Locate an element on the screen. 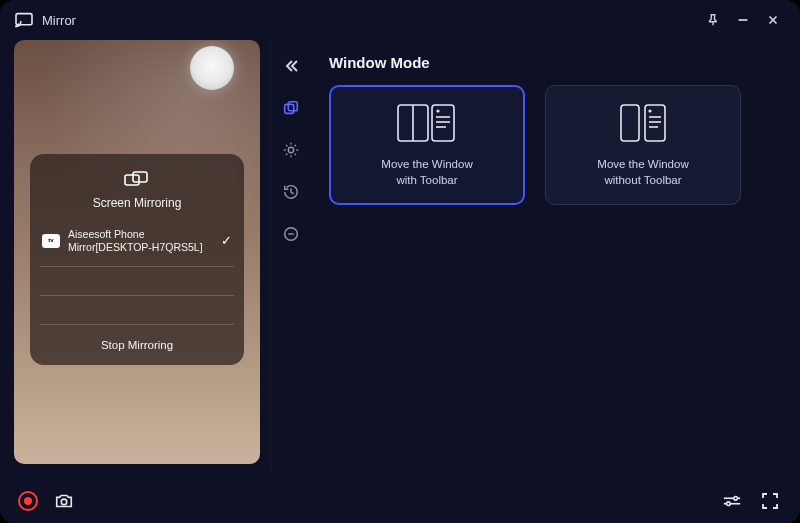 The height and width of the screenshot is (523, 800). cast-icon is located at coordinates (24, 20).